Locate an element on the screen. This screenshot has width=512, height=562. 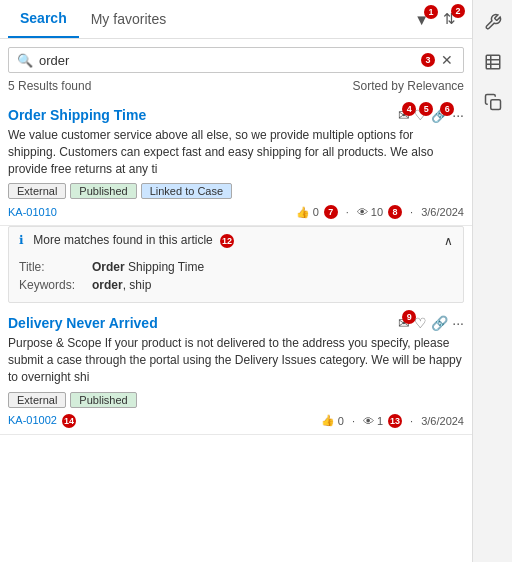
eye-icon: 👁 is located at coordinates (362, 212).